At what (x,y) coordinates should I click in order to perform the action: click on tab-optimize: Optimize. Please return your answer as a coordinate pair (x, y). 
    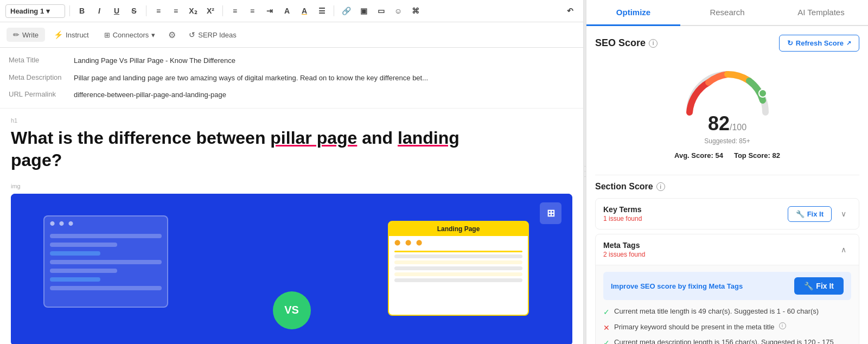
    Looking at the image, I should click on (634, 13).